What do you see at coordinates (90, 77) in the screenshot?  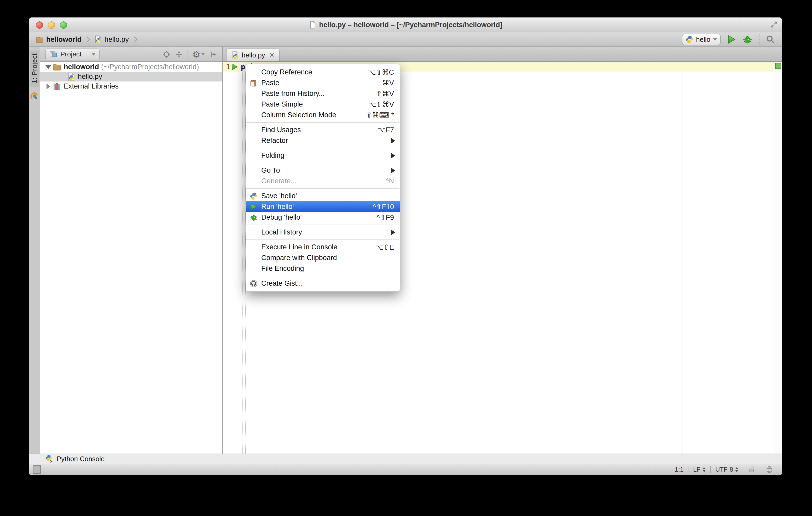 I see `tree-node-label: hello.py` at bounding box center [90, 77].